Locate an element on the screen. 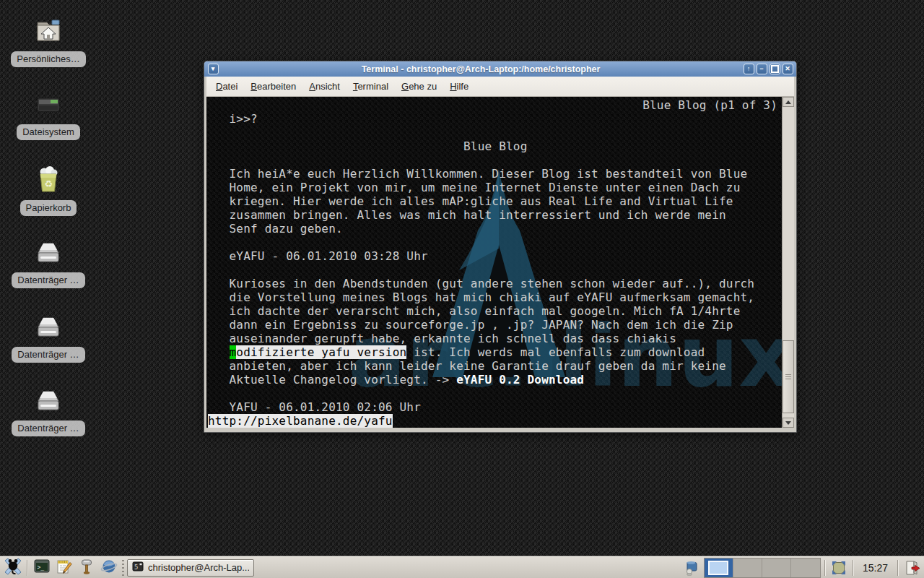 This screenshot has width=924, height=578. menu-terminal: Terminal is located at coordinates (371, 87).